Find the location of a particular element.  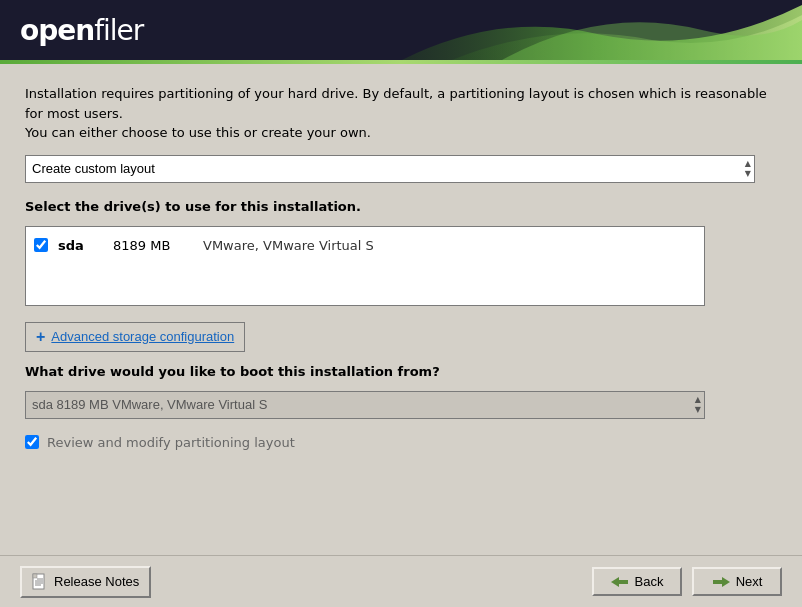

back-button: Back is located at coordinates (637, 582).